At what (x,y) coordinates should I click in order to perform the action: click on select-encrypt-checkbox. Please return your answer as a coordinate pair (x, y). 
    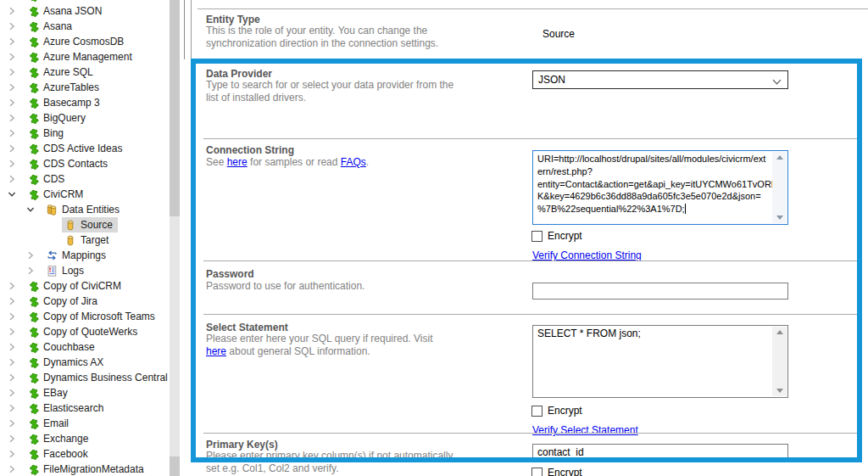
    Looking at the image, I should click on (537, 411).